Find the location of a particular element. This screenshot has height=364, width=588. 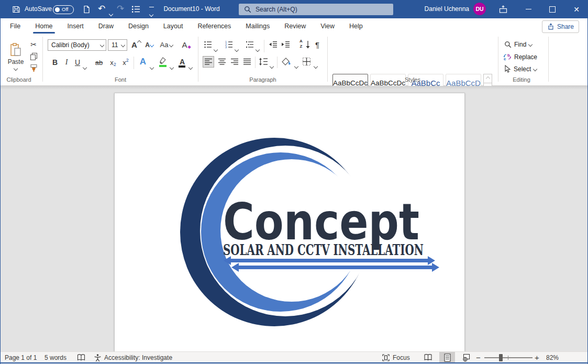

replace-icon: b c is located at coordinates (507, 57).